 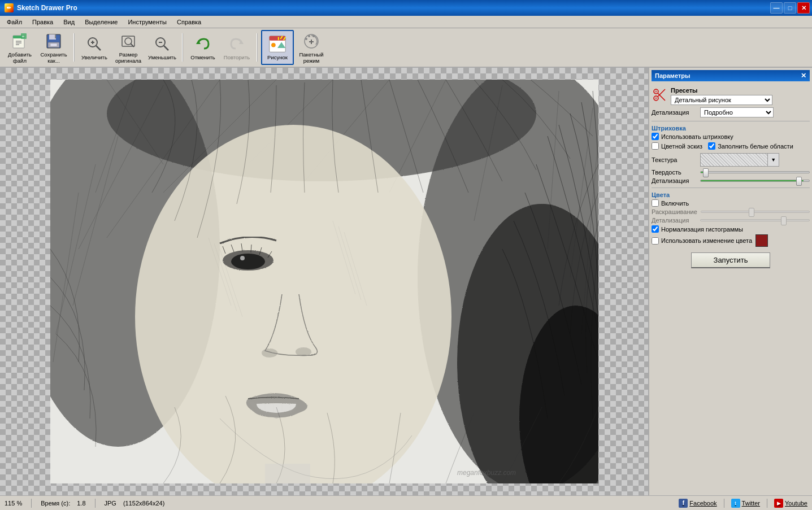 What do you see at coordinates (743, 503) in the screenshot?
I see `status-bar-right: f Facebook t Twitter ▶ Youtube` at bounding box center [743, 503].